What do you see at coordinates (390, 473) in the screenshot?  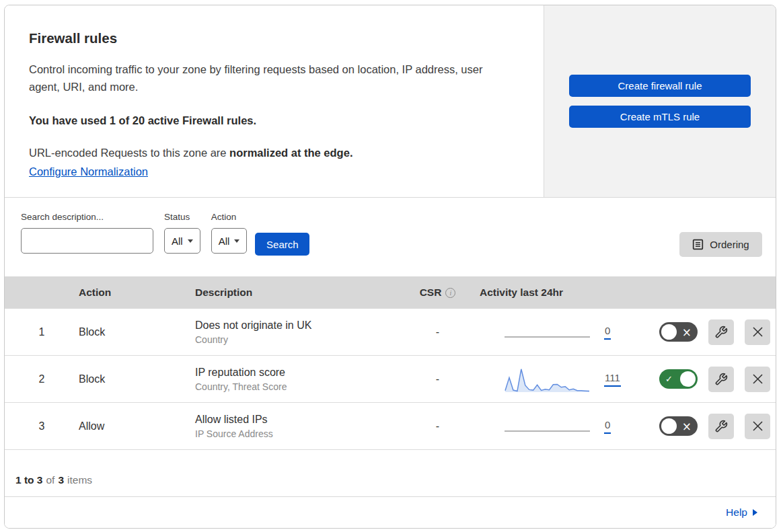 I see `pagination-summary: 1 to 3 of 3 items` at bounding box center [390, 473].